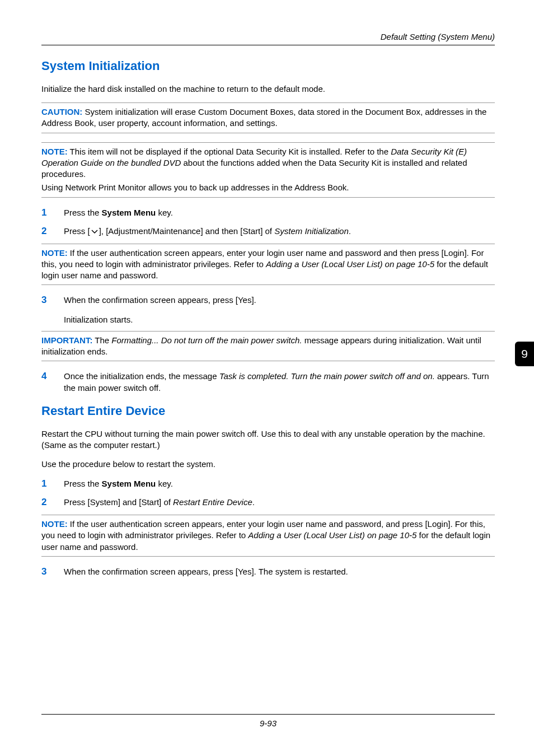  What do you see at coordinates (53, 484) in the screenshot?
I see `s2-step-number-1: 1` at bounding box center [53, 484].